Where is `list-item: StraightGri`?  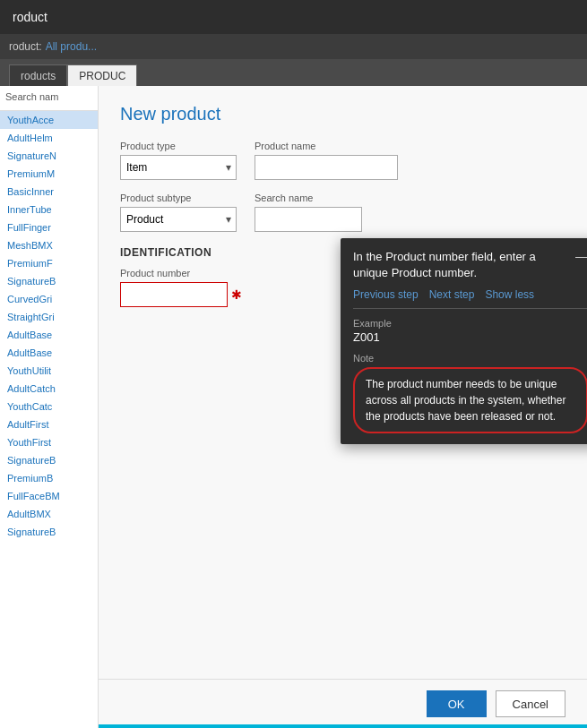
list-item: StraightGri is located at coordinates (48, 317).